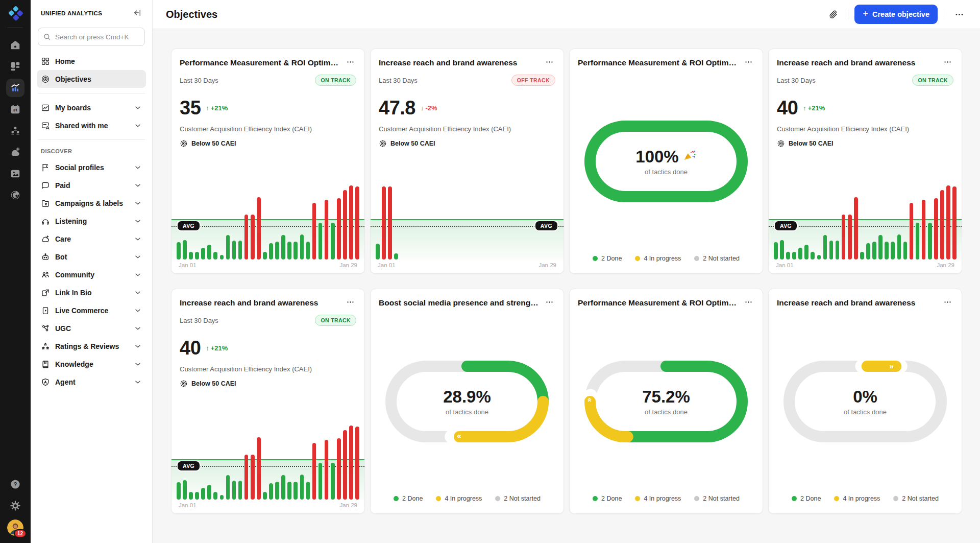  I want to click on sidebar-item-social-profiles: Social profiles, so click(91, 168).